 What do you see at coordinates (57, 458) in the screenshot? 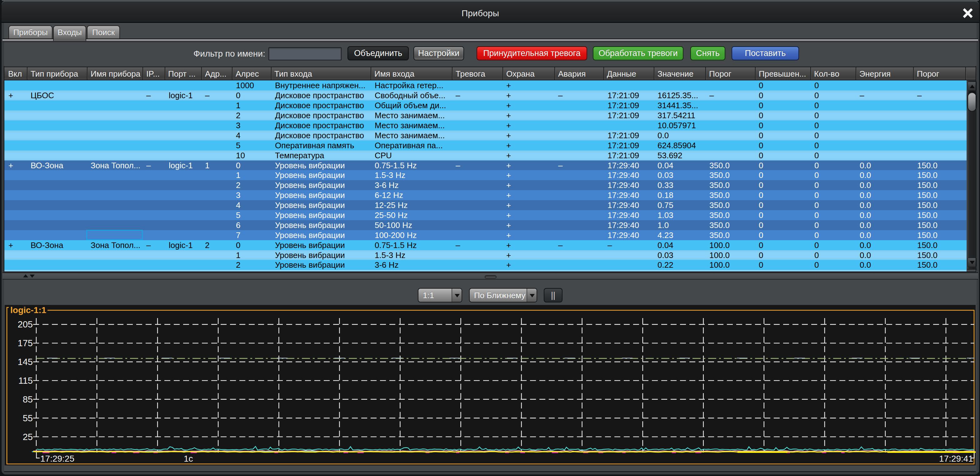
I see `svg-text: 17:29:25` at bounding box center [57, 458].